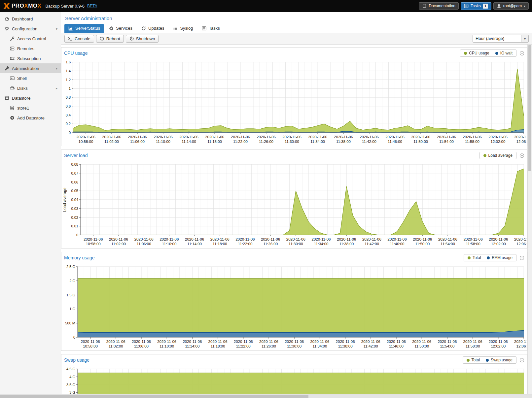 The width and height of the screenshot is (532, 398). I want to click on documentation-button: Documentation, so click(439, 6).